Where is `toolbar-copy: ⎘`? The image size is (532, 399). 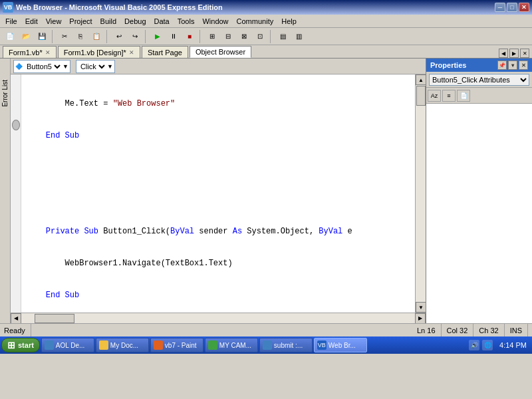
toolbar-copy: ⎘ is located at coordinates (80, 37).